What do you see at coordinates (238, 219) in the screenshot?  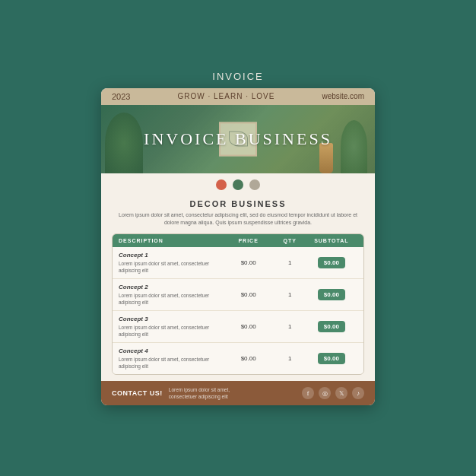 I see `about-text: Lorem ipsum dolor sit amet, consectetur …` at bounding box center [238, 219].